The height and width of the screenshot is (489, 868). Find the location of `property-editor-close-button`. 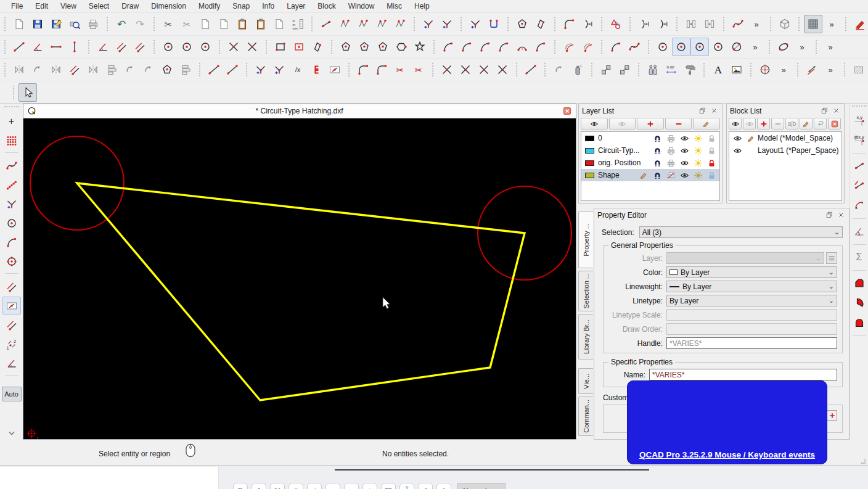

property-editor-close-button is located at coordinates (841, 215).